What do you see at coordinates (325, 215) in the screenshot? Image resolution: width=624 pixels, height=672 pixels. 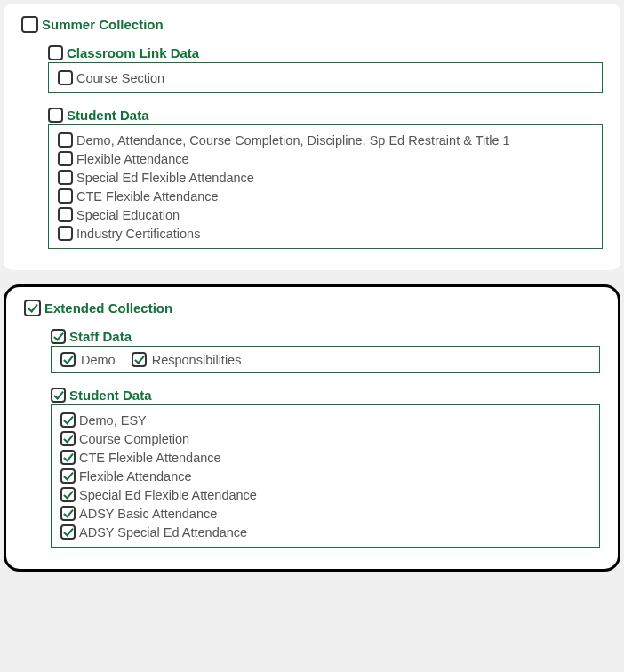 I see `list-item: Special Education` at bounding box center [325, 215].